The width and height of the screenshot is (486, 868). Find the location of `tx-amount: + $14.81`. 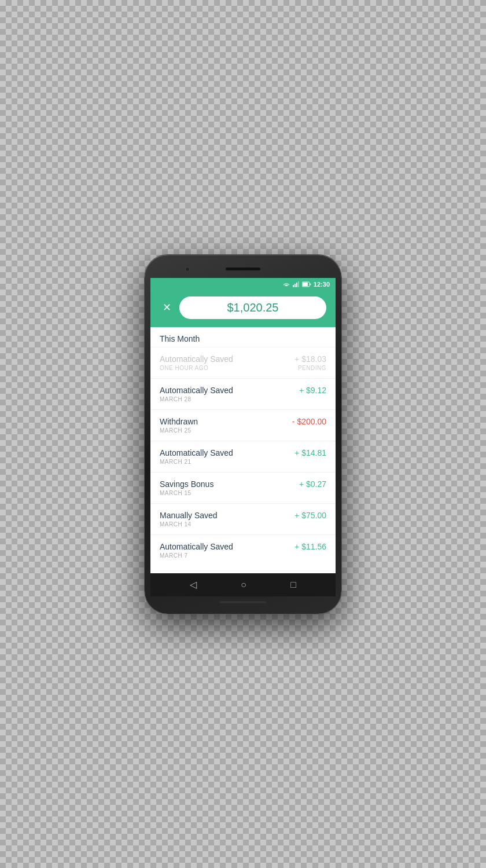

tx-amount: + $14.81 is located at coordinates (310, 453).